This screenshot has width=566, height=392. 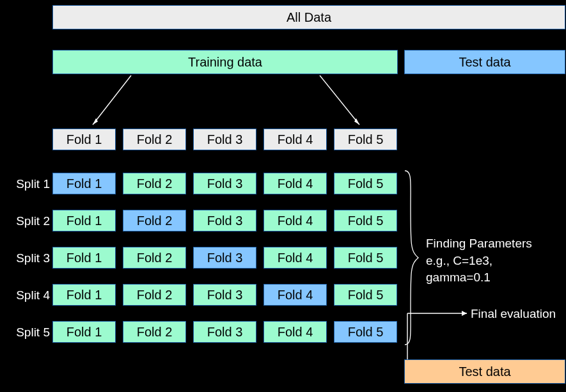 What do you see at coordinates (295, 221) in the screenshot?
I see `split2-fold4: Fold 4` at bounding box center [295, 221].